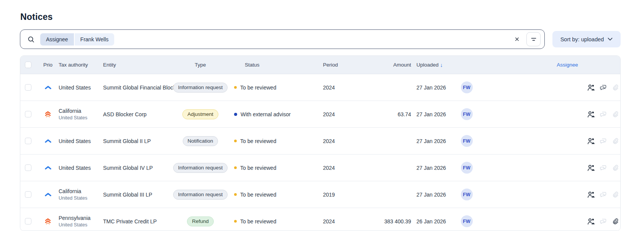 This screenshot has height=231, width=644. What do you see at coordinates (81, 88) in the screenshot?
I see `tax-authority-name: United States` at bounding box center [81, 88].